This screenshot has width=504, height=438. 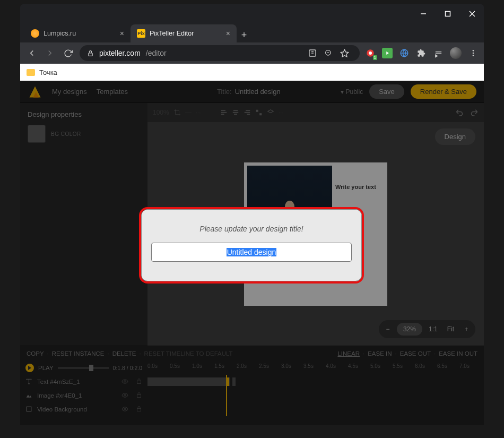 What do you see at coordinates (68, 53) in the screenshot?
I see `reload-button` at bounding box center [68, 53].